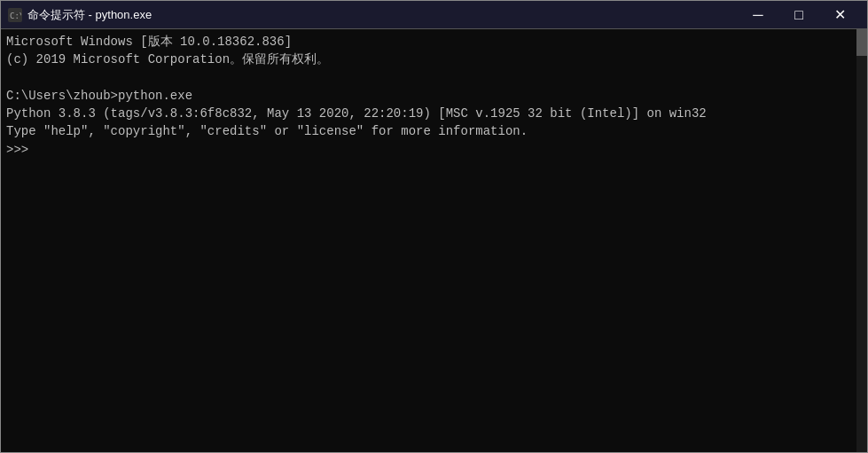 This screenshot has width=868, height=453. I want to click on window-title: 命令提示符 - python.exe, so click(90, 15).